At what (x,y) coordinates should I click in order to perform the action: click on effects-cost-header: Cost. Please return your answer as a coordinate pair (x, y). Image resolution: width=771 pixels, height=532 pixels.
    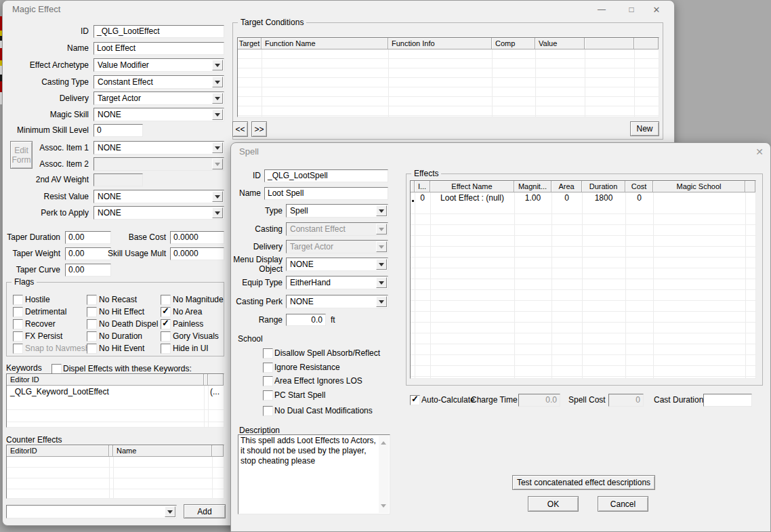
    Looking at the image, I should click on (640, 187).